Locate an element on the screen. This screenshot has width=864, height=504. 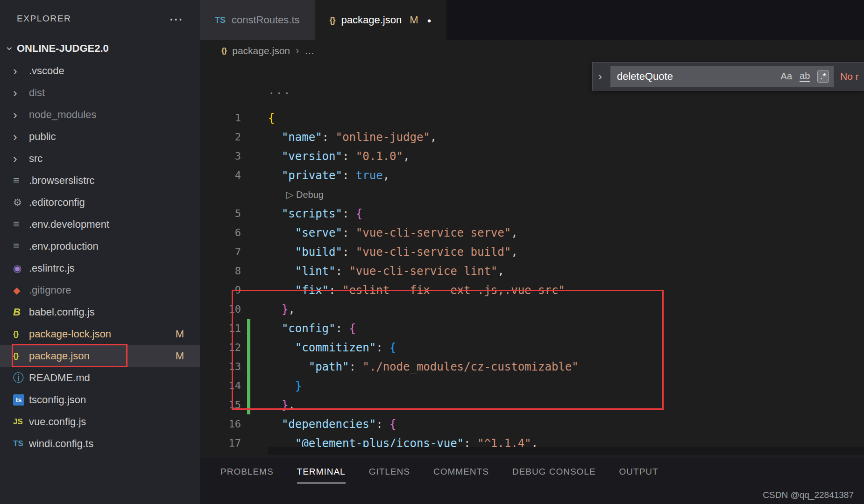
tree-item-.editorconfig: ⚙.editorconfig is located at coordinates (100, 203).